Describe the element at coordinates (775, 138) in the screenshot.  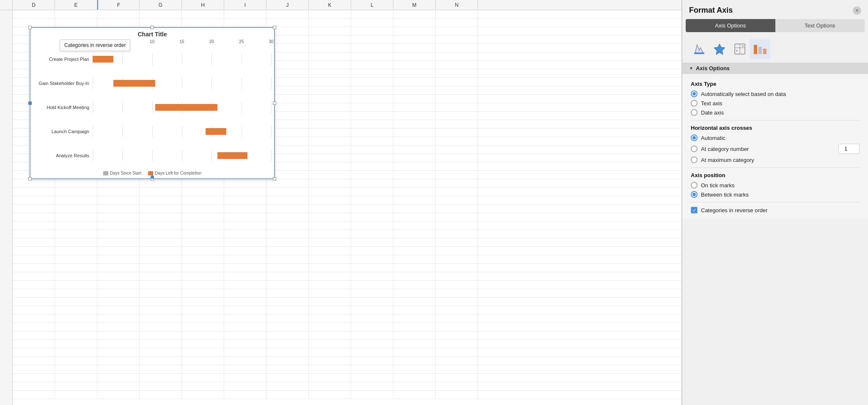
I see `radio-automatic: Automatic` at that location.